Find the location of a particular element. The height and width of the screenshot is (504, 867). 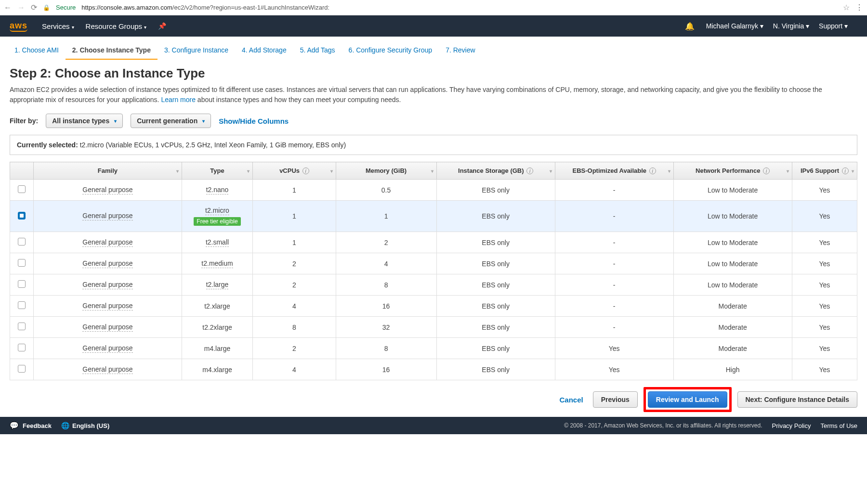

table-row: General purposet2.small12EBS only-Low to… is located at coordinates (434, 243).